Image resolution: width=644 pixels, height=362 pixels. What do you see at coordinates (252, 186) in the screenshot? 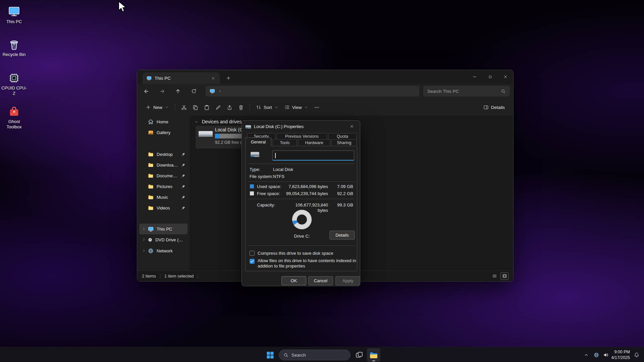
I see `used-space-legend` at bounding box center [252, 186].